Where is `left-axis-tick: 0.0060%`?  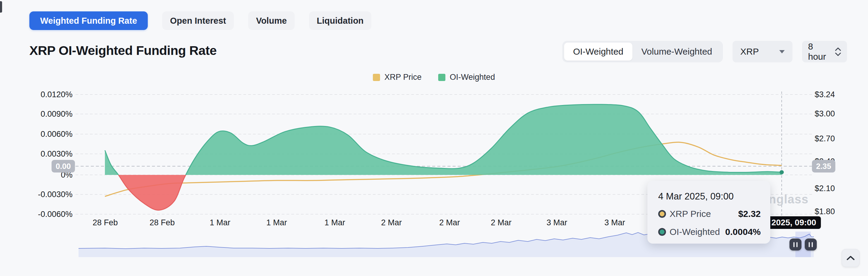 left-axis-tick: 0.0060% is located at coordinates (36, 134).